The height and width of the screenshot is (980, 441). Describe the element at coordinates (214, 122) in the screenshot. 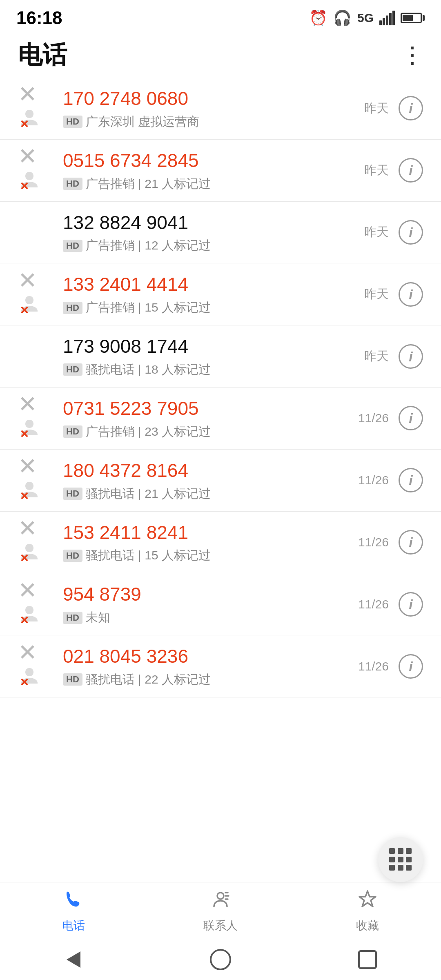

I see `call-subtitle: HD 广东深圳 虚拟运营商` at that location.